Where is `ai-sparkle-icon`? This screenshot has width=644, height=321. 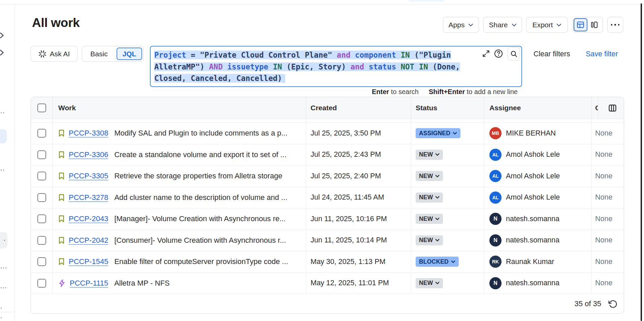
ai-sparkle-icon is located at coordinates (42, 54).